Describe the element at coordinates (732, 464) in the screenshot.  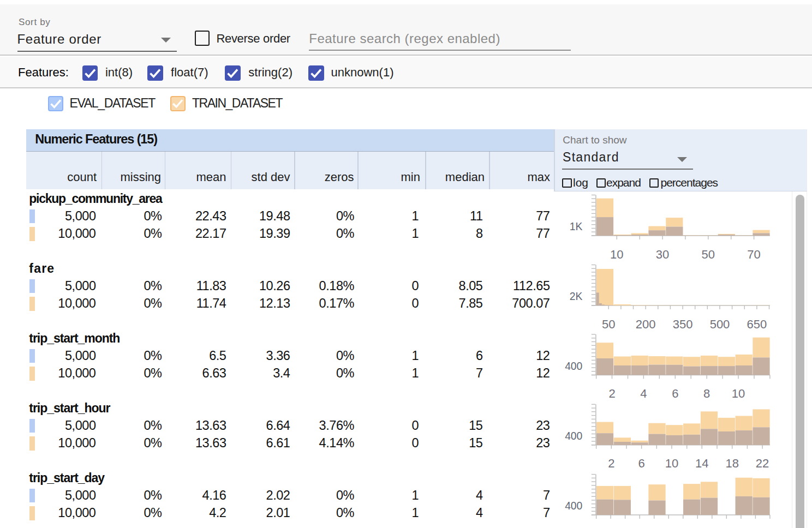
I see `svg-text: 18` at that location.